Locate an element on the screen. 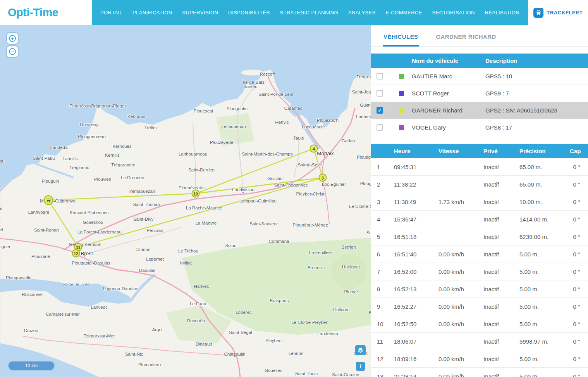 The image size is (588, 377). zoom-in-button: + is located at coordinates (12, 38).